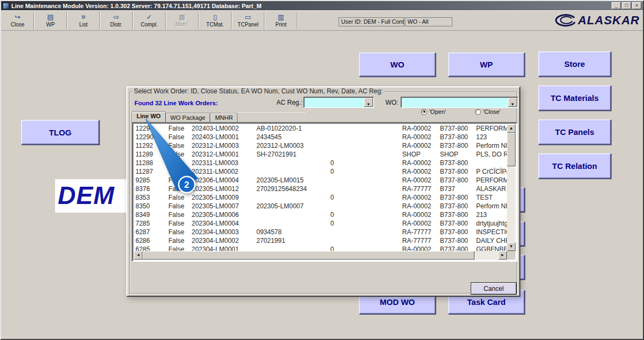 The width and height of the screenshot is (644, 340). Describe the element at coordinates (282, 189) in the screenshot. I see `cell-cust: 27029125648234` at that location.